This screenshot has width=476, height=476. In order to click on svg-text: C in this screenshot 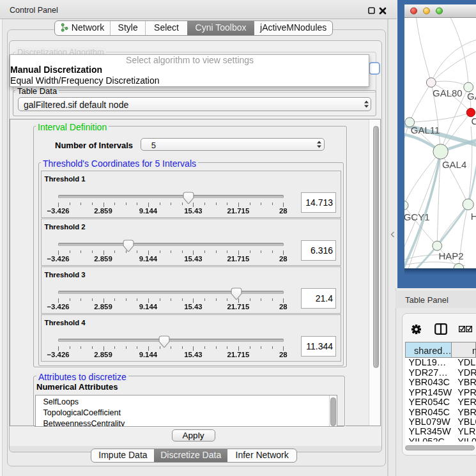, I will do `click(474, 120)`.